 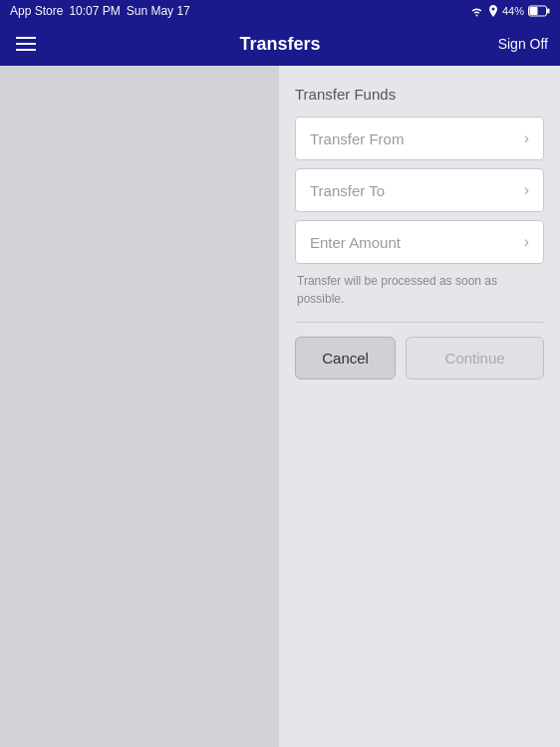 What do you see at coordinates (420, 323) in the screenshot?
I see `divider` at bounding box center [420, 323].